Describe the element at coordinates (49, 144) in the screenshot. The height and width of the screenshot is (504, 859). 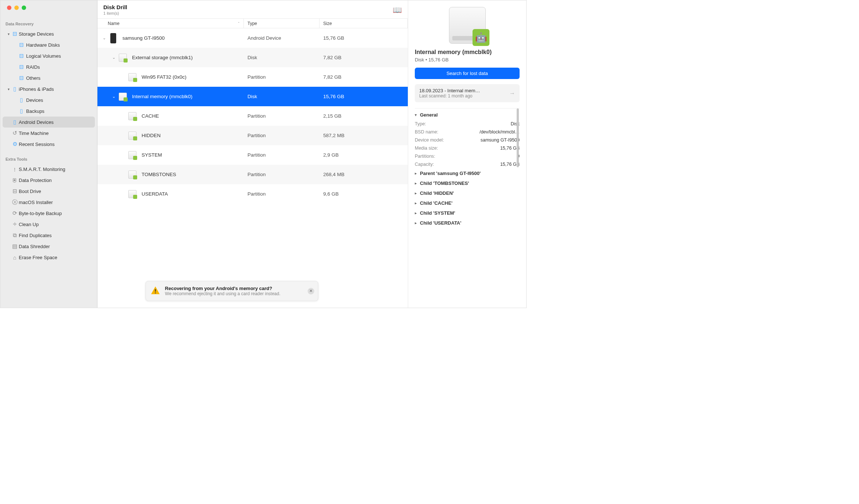
I see `sidebar-item-recent-sessions: ⚙ Recent Sessions` at that location.